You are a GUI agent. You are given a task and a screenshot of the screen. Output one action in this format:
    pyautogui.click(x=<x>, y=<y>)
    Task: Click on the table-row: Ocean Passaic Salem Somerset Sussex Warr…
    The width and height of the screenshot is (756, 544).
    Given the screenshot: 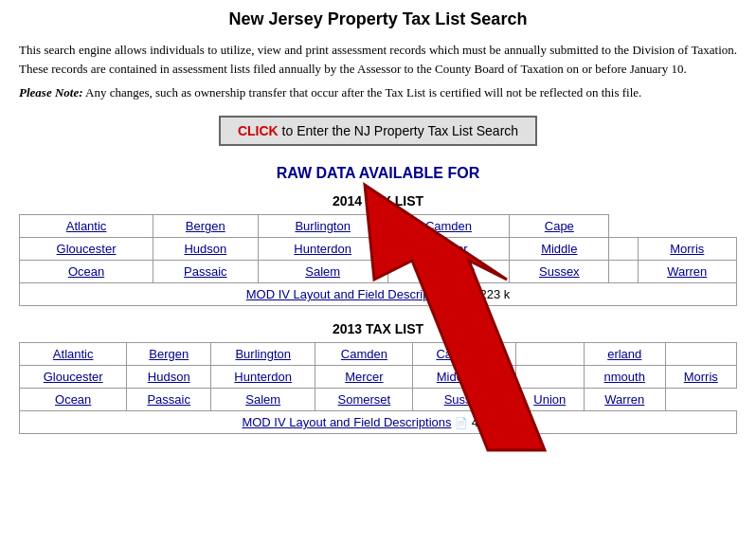 What is the action you would take?
    pyautogui.click(x=379, y=272)
    